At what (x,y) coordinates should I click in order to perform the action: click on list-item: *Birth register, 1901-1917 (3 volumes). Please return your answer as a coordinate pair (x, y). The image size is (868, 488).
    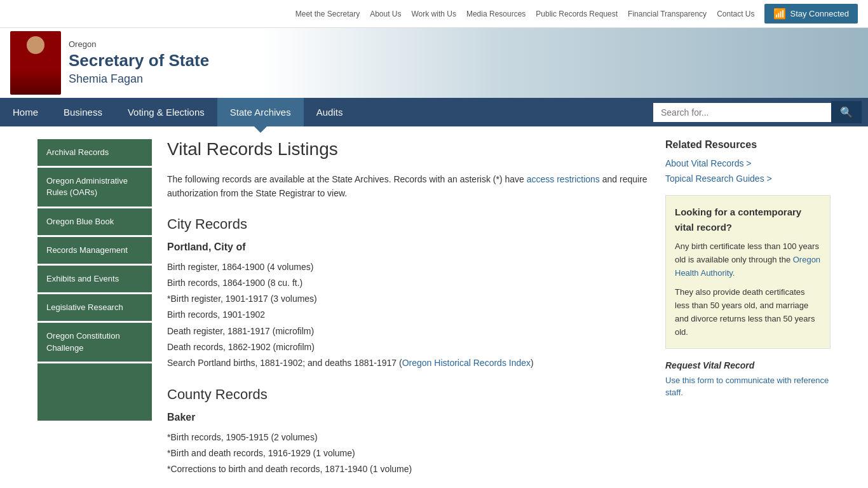
    Looking at the image, I should click on (409, 299).